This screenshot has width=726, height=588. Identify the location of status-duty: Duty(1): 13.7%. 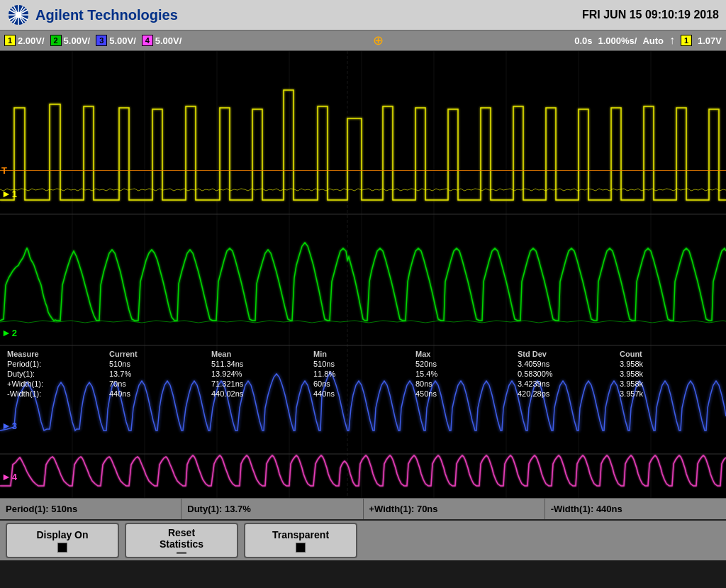
(272, 509).